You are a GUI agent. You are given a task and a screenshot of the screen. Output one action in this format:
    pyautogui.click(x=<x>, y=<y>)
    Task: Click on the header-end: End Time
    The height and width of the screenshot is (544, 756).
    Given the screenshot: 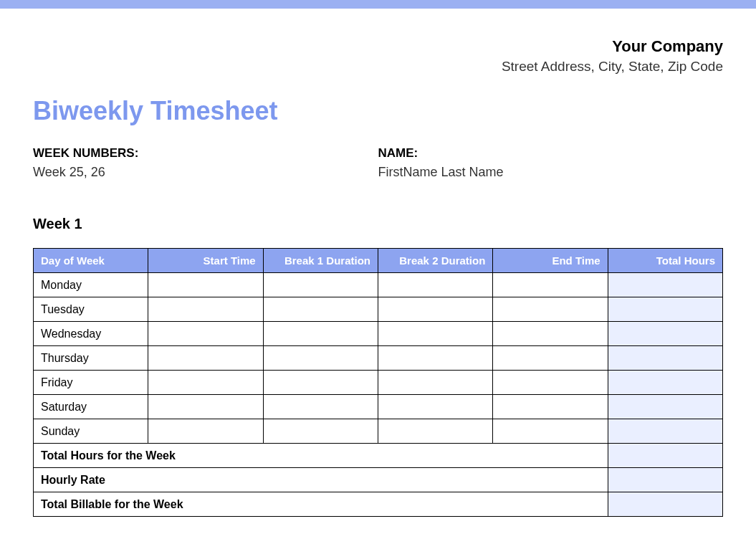 What is the action you would take?
    pyautogui.click(x=550, y=261)
    